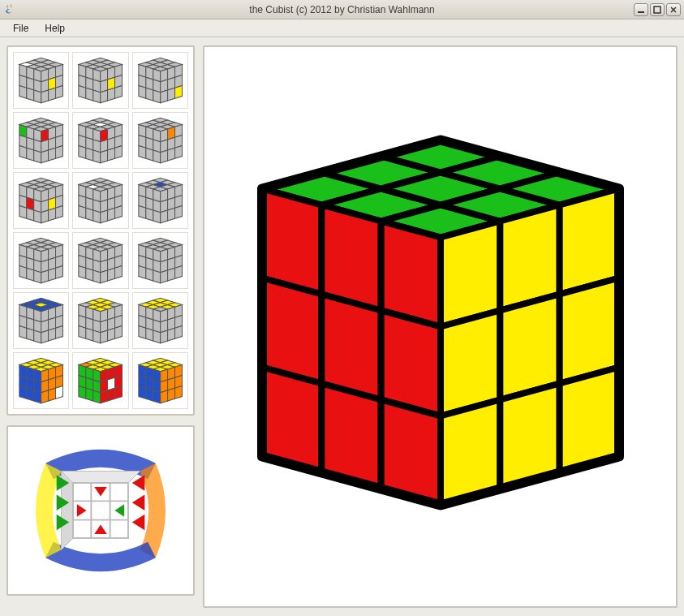  What do you see at coordinates (10, 10) in the screenshot?
I see `java-app-icon` at bounding box center [10, 10].